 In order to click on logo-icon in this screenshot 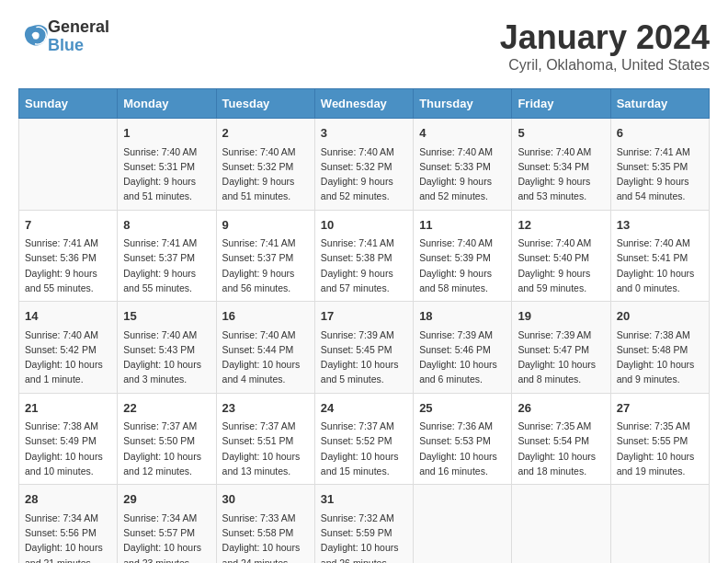, I will do `click(35, 35)`.